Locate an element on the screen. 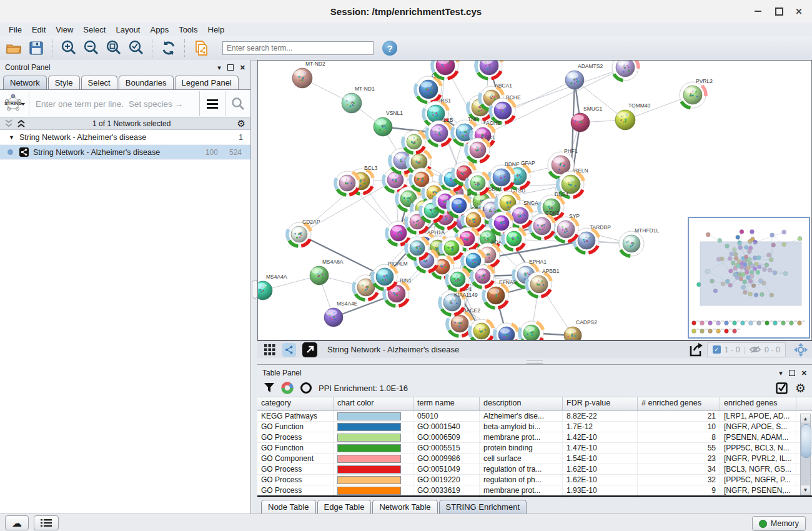  network-node-ms4a6a: MS4A6A is located at coordinates (327, 272).